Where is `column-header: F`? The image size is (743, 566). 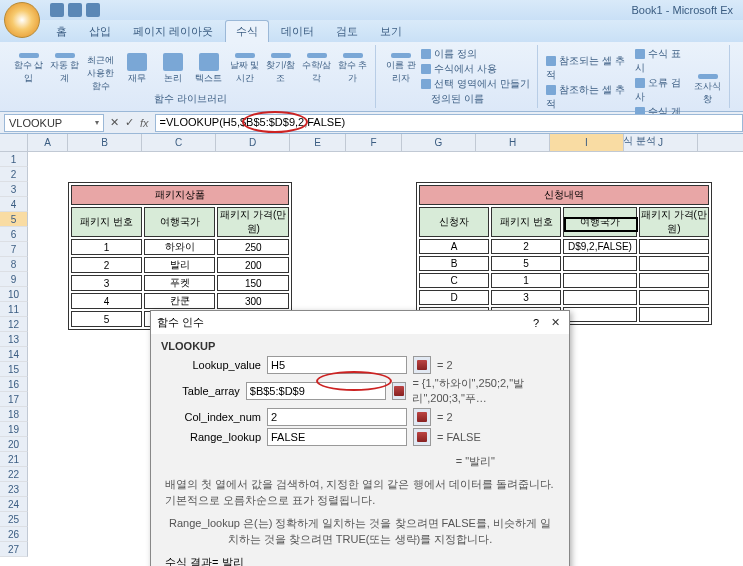
column-header: F is located at coordinates (374, 142).